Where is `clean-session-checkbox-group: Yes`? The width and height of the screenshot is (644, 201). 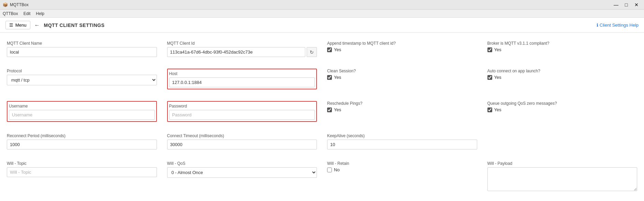
clean-session-checkbox-group: Yes is located at coordinates (402, 77).